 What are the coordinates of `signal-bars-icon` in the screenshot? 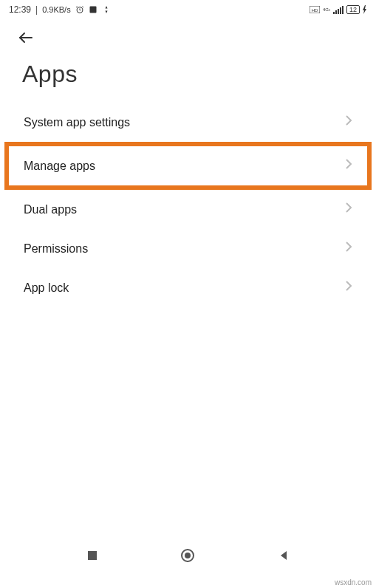 It's located at (338, 10).